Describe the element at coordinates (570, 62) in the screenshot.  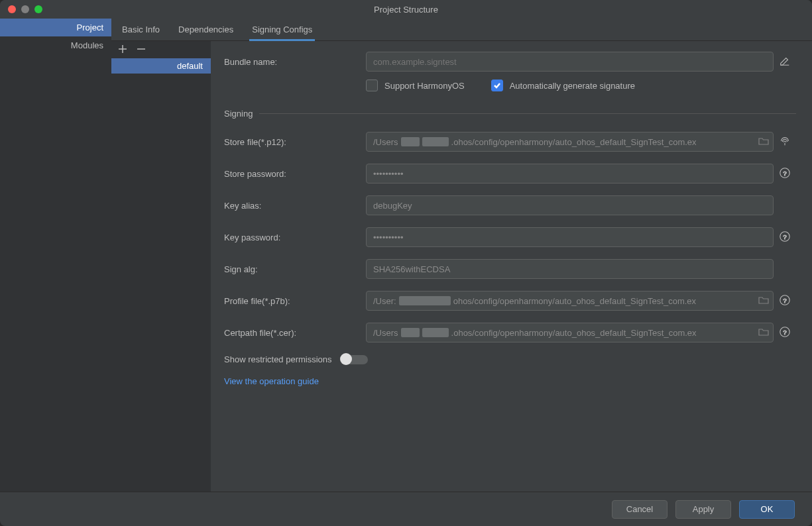
I see `bundle-name-input` at that location.